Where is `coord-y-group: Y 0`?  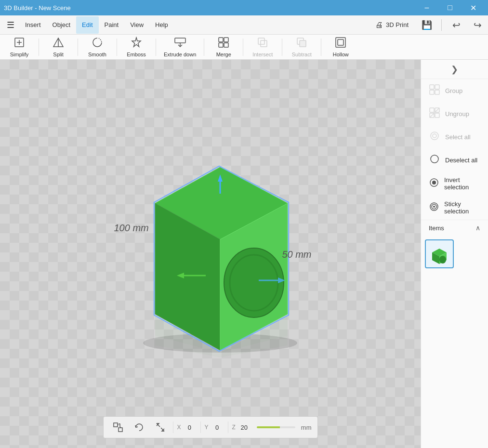
coord-y-group: Y 0 is located at coordinates (214, 428).